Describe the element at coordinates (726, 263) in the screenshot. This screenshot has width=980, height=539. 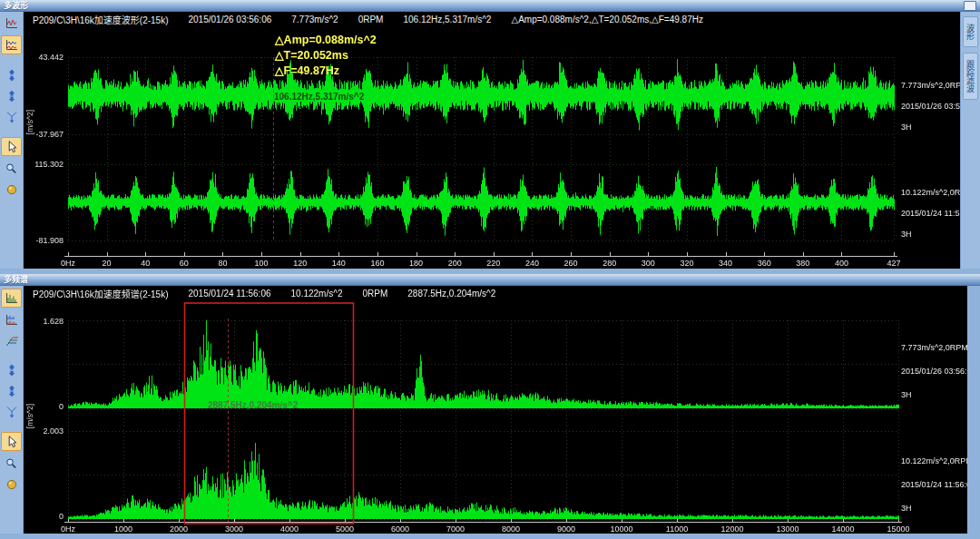
I see `x-tick-label: 340` at that location.